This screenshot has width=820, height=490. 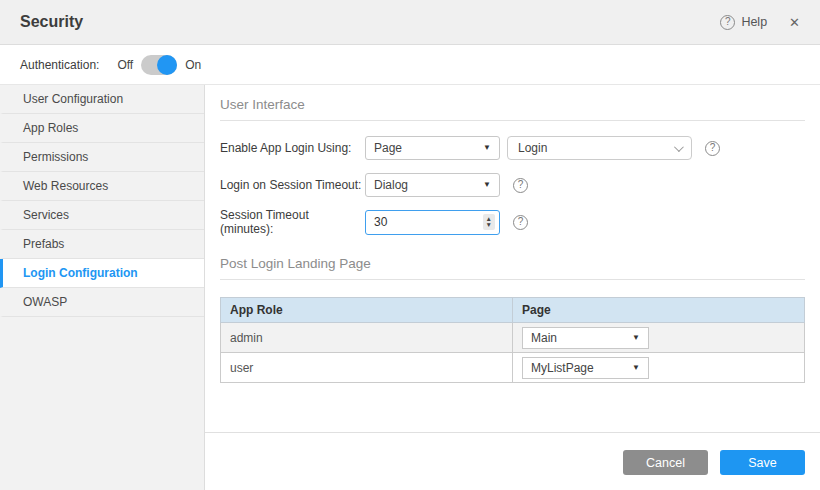 What do you see at coordinates (754, 22) in the screenshot?
I see `help-label: Help` at bounding box center [754, 22].